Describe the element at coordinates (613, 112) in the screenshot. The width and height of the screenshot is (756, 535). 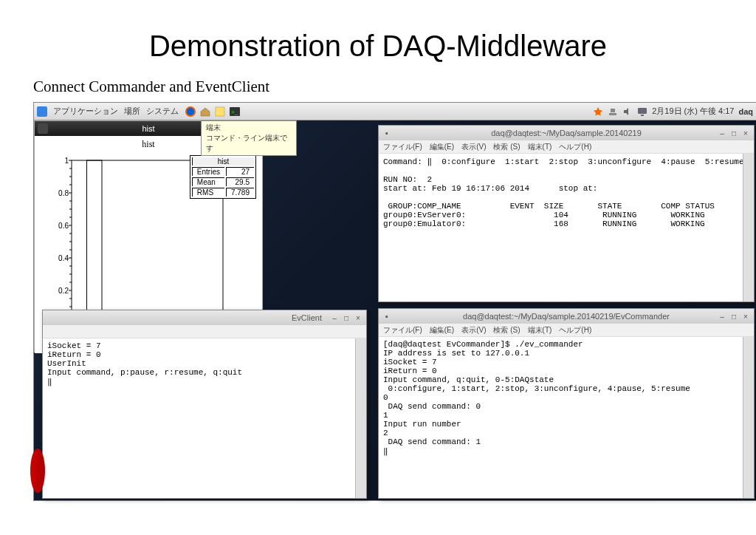
I see `network-icon` at that location.